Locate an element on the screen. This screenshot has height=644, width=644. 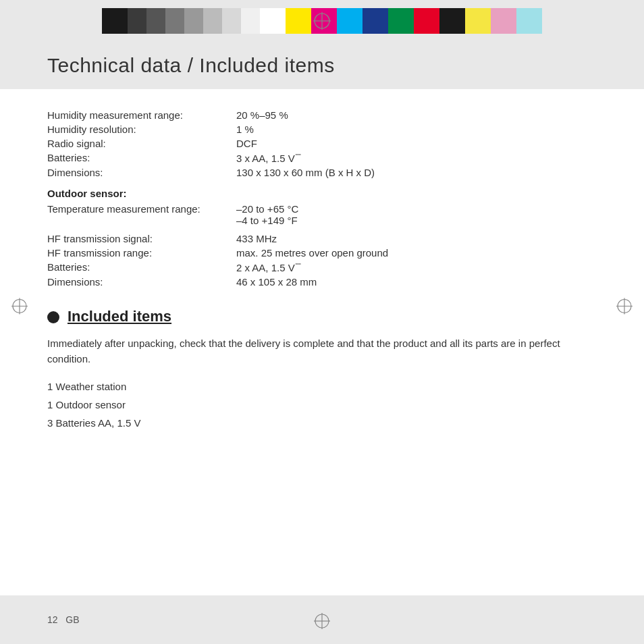
bullet-circle-icon is located at coordinates (53, 317).